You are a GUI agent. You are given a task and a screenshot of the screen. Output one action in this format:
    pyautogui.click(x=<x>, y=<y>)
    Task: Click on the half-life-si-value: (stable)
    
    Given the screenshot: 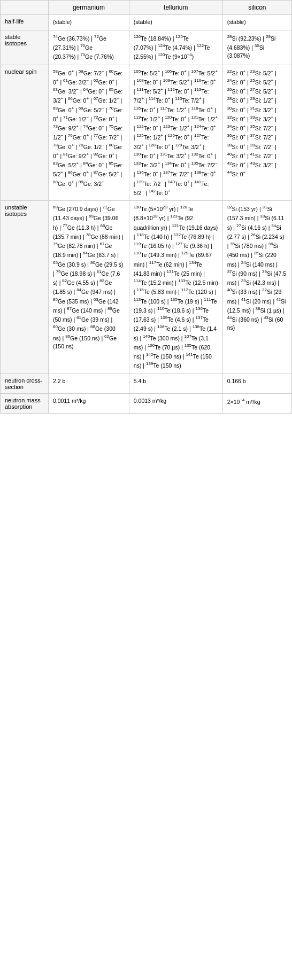 What is the action you would take?
    pyautogui.click(x=236, y=22)
    